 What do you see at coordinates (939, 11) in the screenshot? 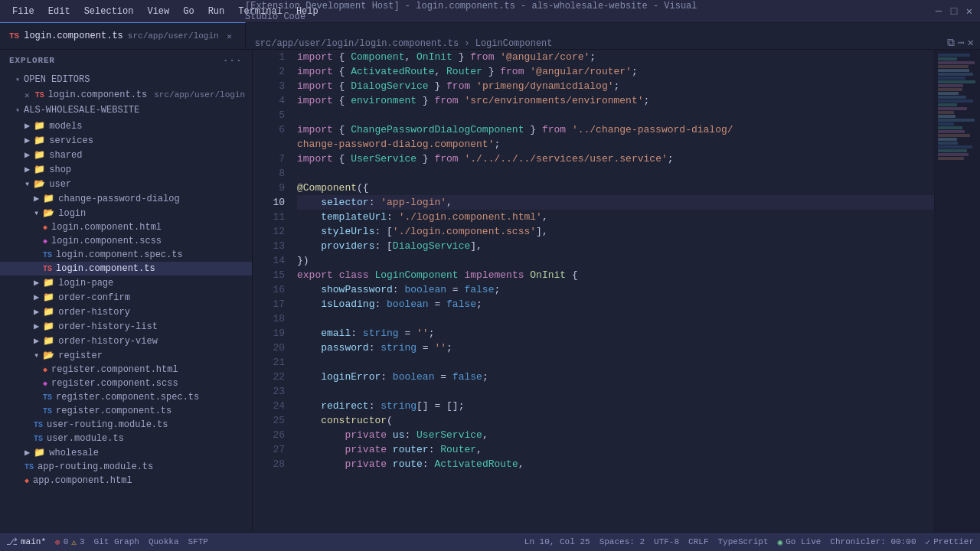
I see `minimize-button: ─` at bounding box center [939, 11].